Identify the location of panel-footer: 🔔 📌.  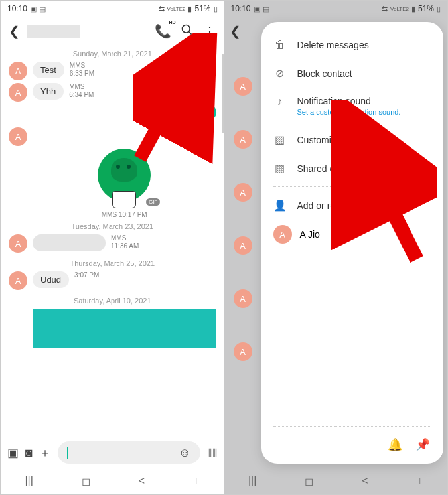
(353, 443).